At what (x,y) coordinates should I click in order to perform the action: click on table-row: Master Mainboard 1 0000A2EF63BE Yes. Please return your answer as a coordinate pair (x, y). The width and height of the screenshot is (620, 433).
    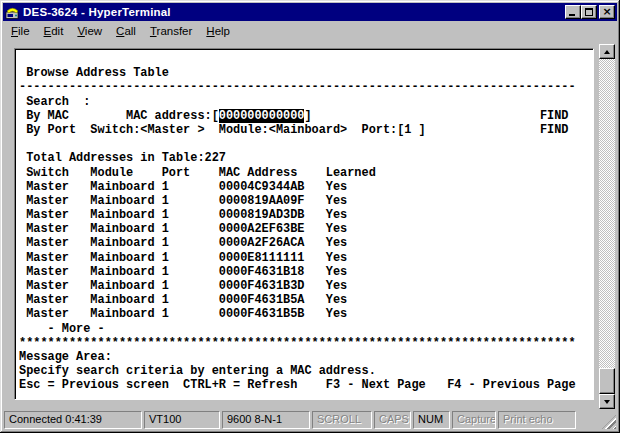
    Looking at the image, I should click on (305, 229).